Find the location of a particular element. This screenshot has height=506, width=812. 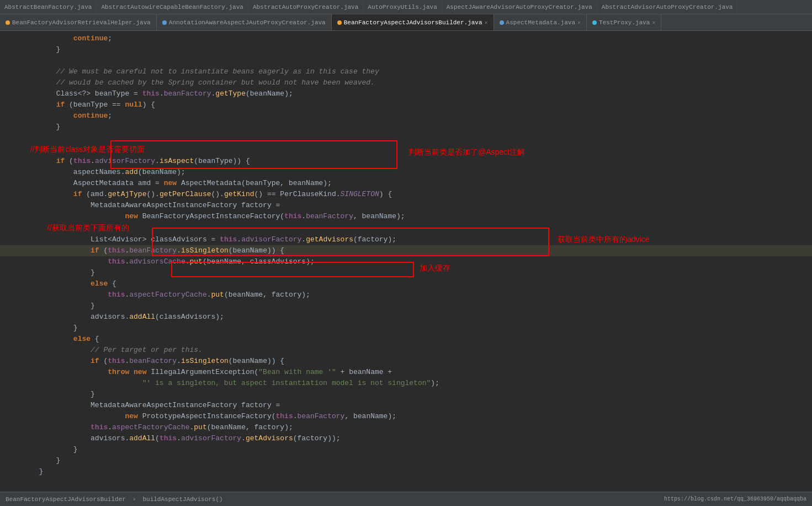

code-line: new BeanFactoryAspectInstanceFactory(thi… is located at coordinates (406, 217).